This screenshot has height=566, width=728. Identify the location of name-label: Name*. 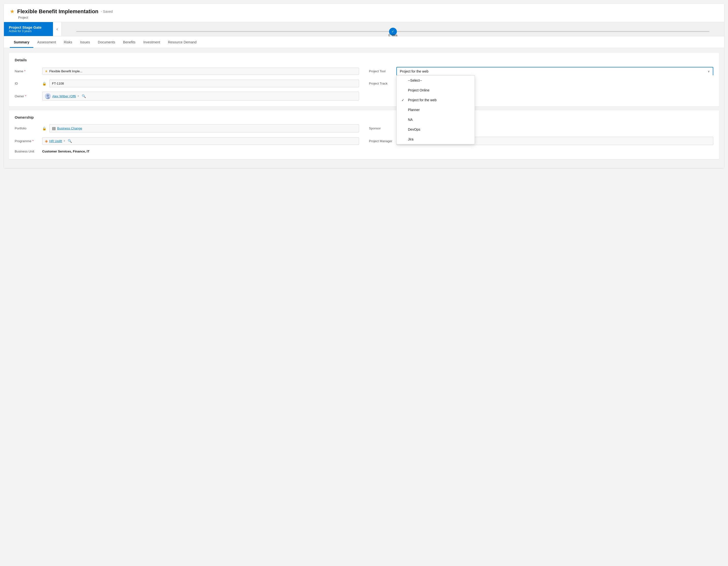
(27, 71).